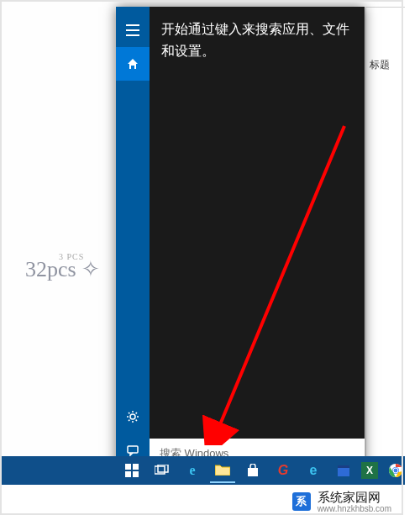 This screenshot has width=420, height=515. I want to click on decorative-logo: 3 PCS 32pcs ✧, so click(62, 267).